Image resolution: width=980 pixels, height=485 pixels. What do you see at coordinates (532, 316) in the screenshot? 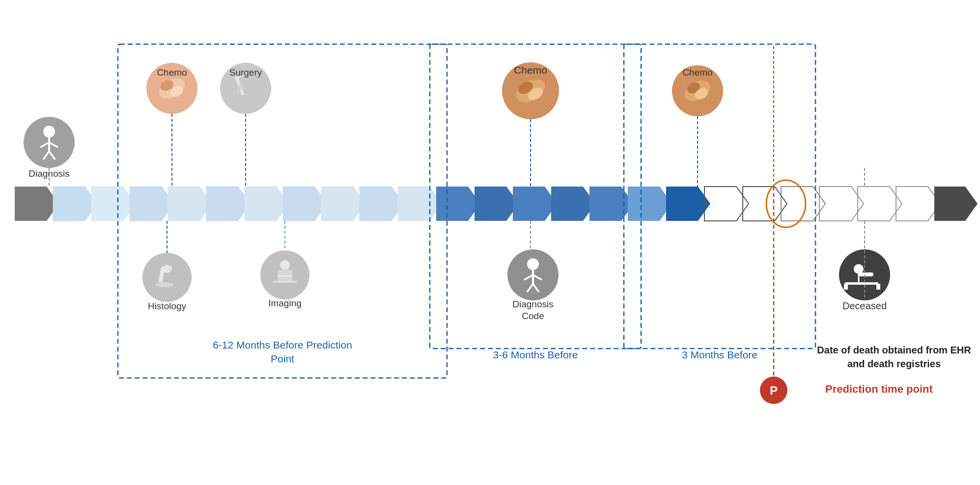
I see `svg-text: Code` at bounding box center [532, 316].